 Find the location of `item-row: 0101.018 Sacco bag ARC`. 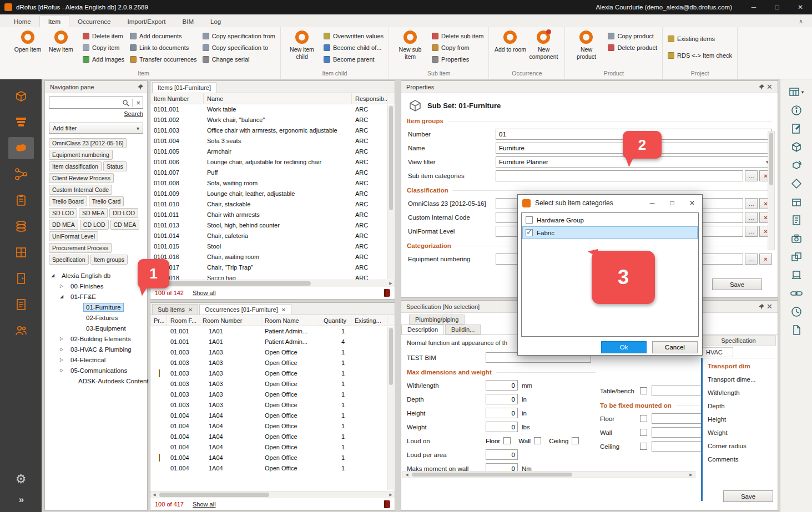

item-row: 0101.018 Sacco bag ARC is located at coordinates (269, 276).